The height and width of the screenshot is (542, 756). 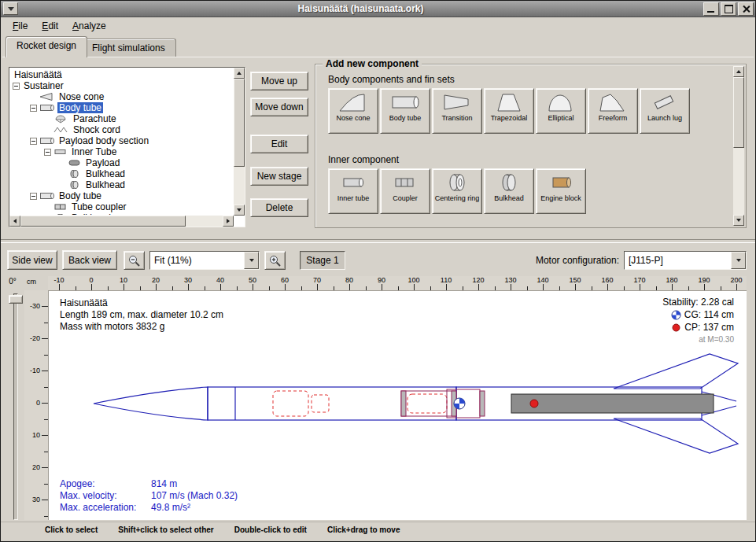 What do you see at coordinates (378, 241) in the screenshot?
I see `panel-splitter` at bounding box center [378, 241].